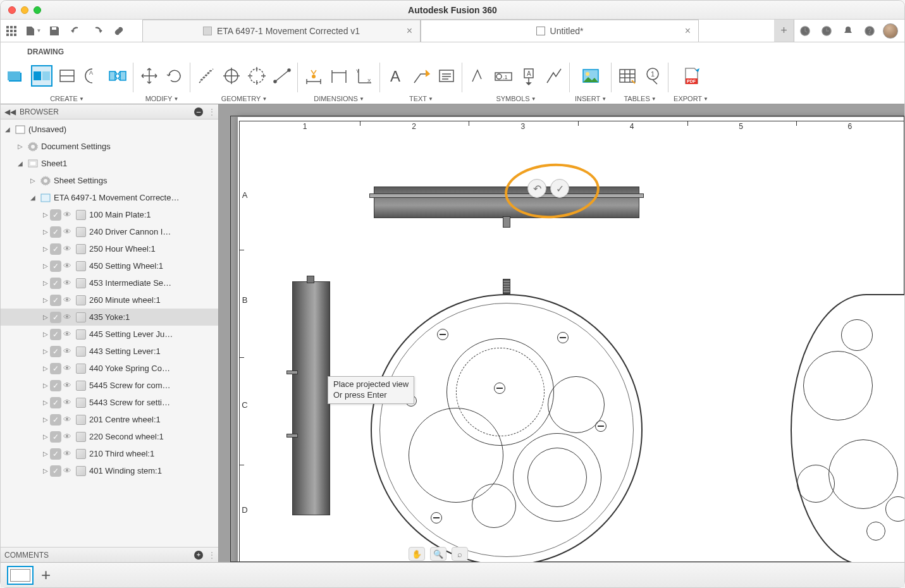 The width and height of the screenshot is (905, 588). What do you see at coordinates (438, 554) in the screenshot?
I see `zoom-icon: 🔍` at bounding box center [438, 554].